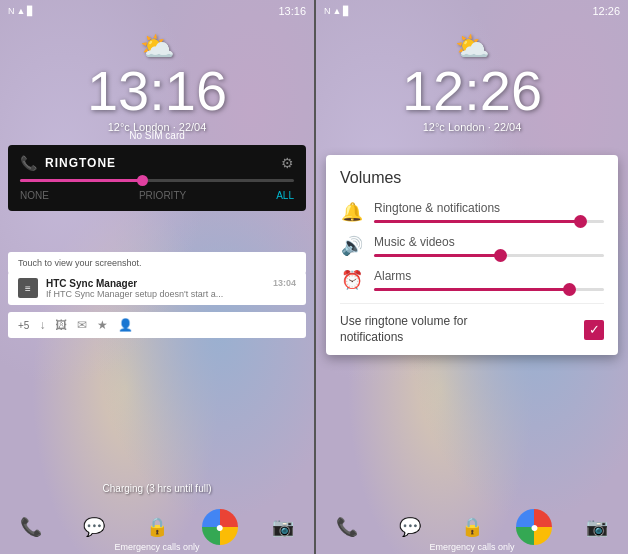 This screenshot has height=554, width=628. I want to click on dock-camera: 📷, so click(283, 527).